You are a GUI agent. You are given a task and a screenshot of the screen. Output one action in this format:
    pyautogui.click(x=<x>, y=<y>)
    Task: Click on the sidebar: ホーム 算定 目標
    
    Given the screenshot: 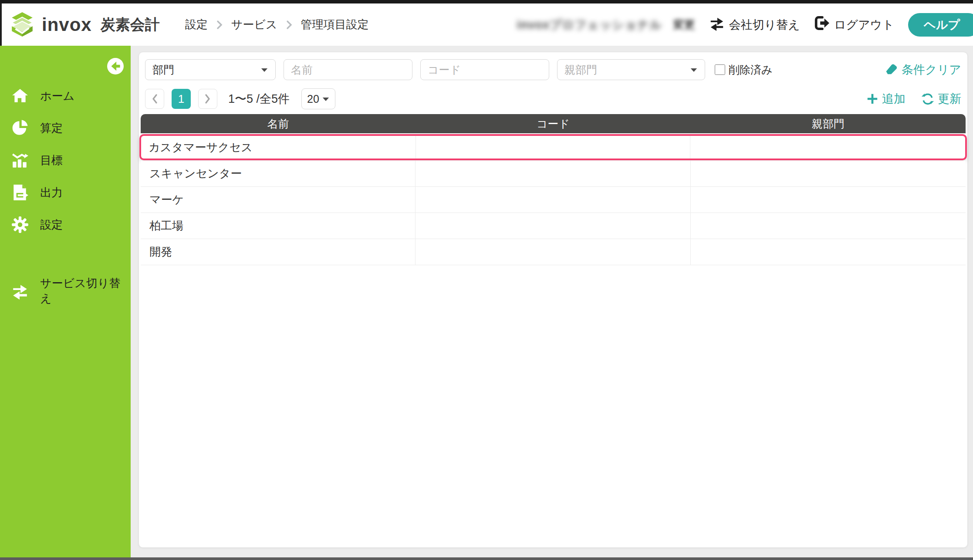 What is the action you would take?
    pyautogui.click(x=65, y=301)
    